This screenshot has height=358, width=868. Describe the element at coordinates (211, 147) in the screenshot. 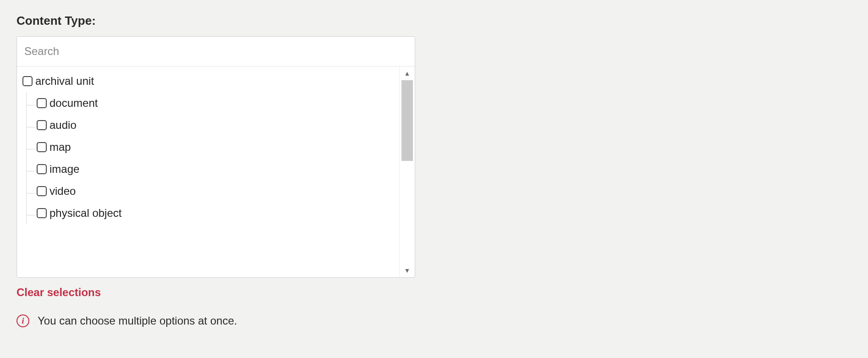

I see `tree-node-map: map` at that location.